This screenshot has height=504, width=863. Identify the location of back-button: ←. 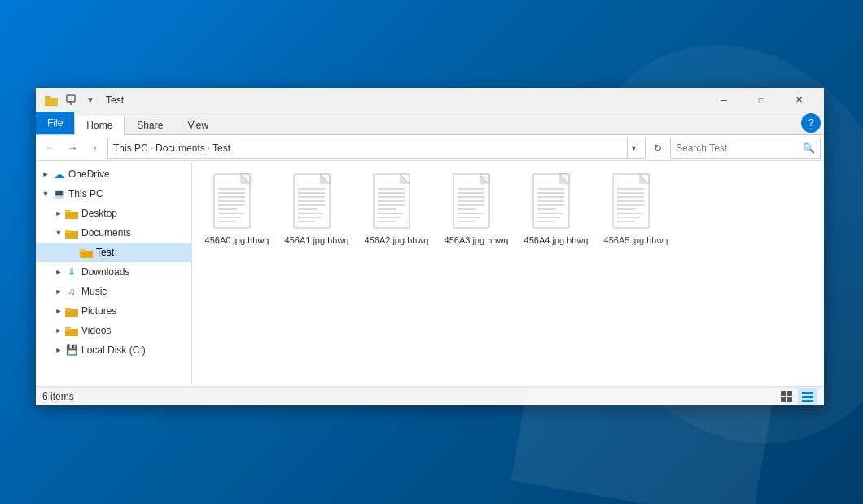
(50, 148).